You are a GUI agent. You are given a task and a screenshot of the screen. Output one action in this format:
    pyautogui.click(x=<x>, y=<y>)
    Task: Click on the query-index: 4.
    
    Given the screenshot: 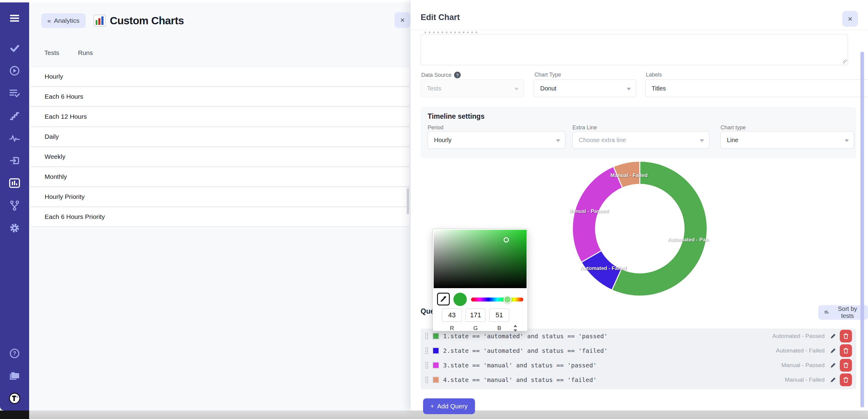 What is the action you would take?
    pyautogui.click(x=447, y=380)
    